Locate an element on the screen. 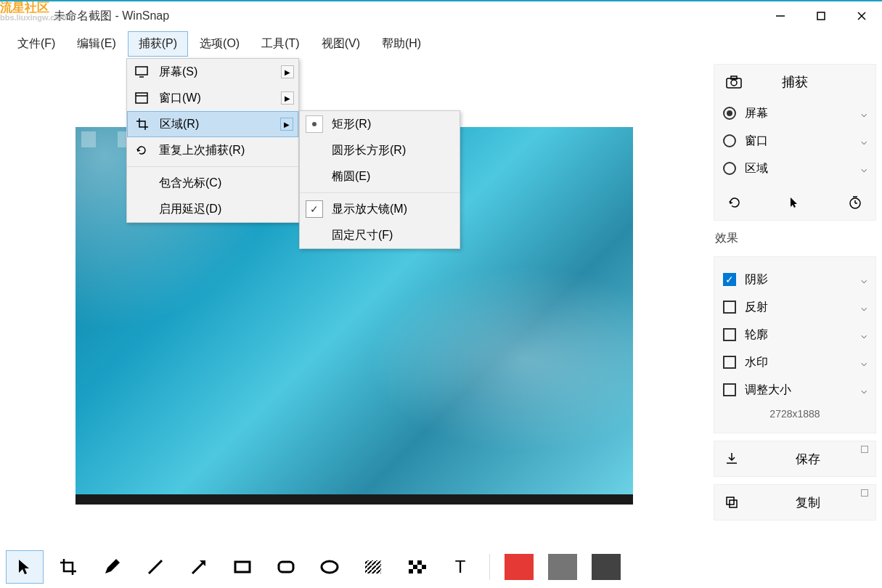 This screenshot has height=588, width=882. toolbar-separator is located at coordinates (489, 567).